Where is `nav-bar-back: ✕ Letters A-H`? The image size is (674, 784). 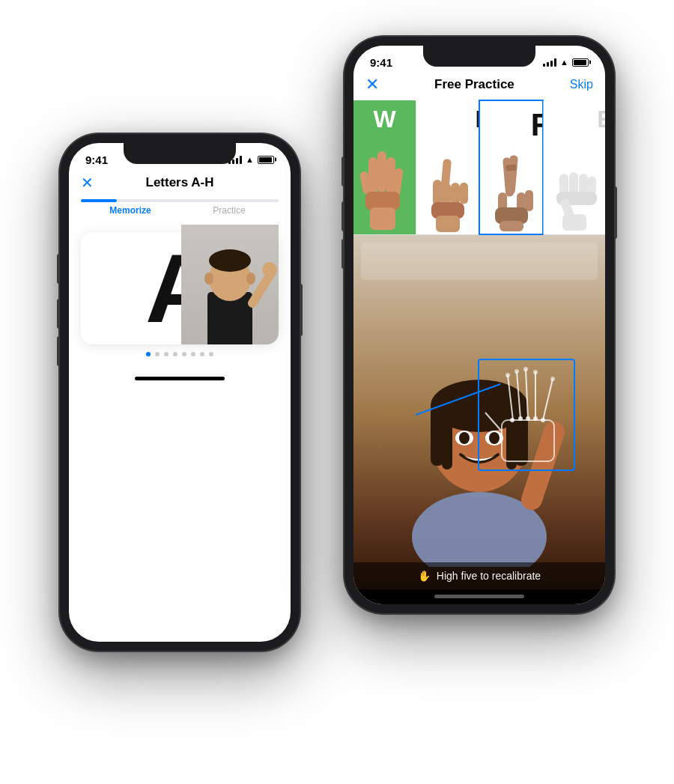 nav-bar-back: ✕ Letters A-H is located at coordinates (180, 181).